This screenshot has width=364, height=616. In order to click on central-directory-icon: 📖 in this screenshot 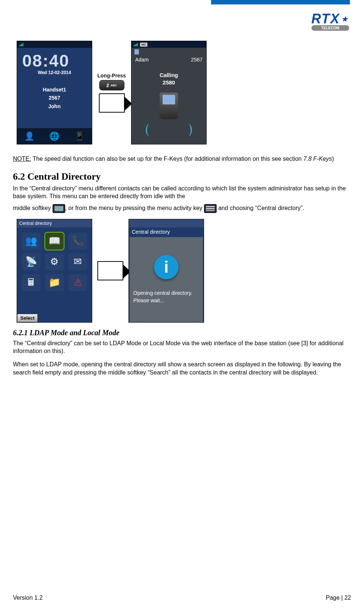, I will do `click(54, 241)`.